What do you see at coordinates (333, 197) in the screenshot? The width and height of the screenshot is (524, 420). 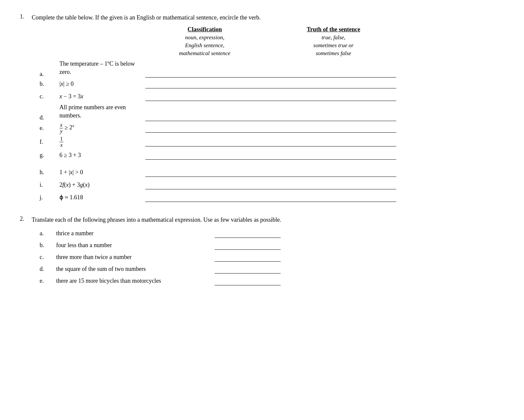 I see `answer-line-j-truth` at bounding box center [333, 197].